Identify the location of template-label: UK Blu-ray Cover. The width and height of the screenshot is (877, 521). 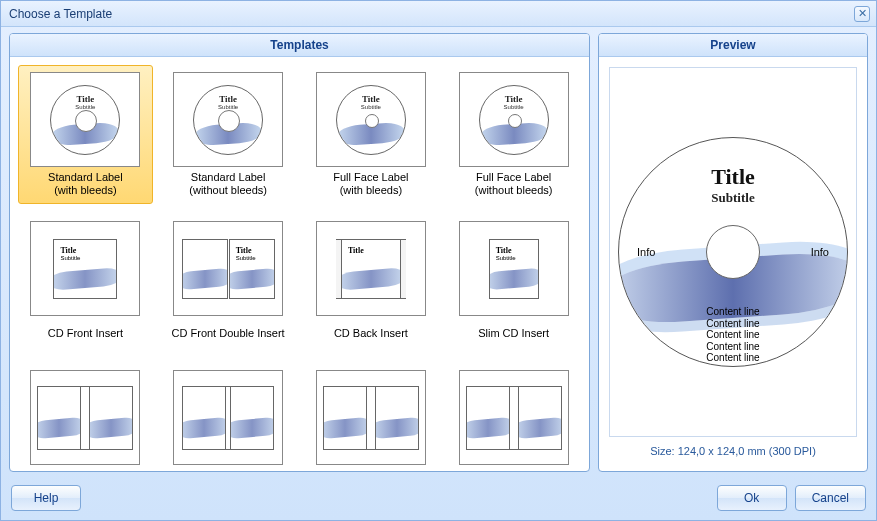
(514, 470).